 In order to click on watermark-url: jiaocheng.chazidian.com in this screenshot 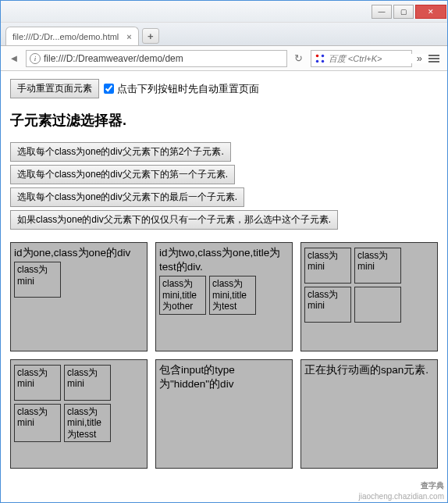, I will do `click(401, 497)`.